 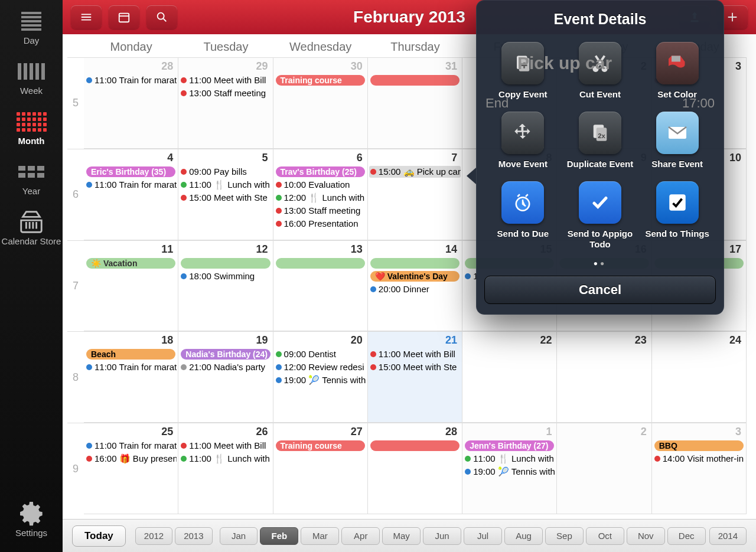 I want to click on today-button: Today, so click(x=99, y=536).